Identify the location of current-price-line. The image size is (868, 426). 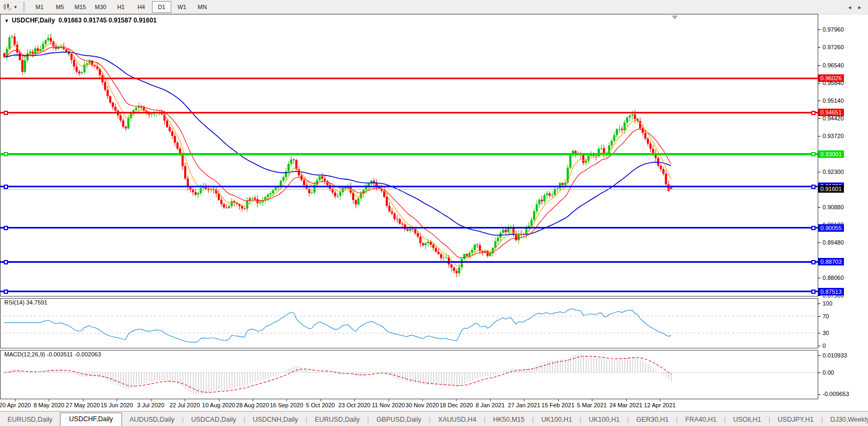
(409, 189).